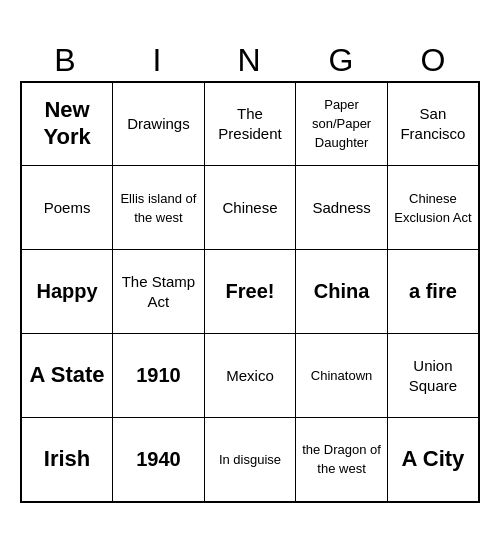 The width and height of the screenshot is (500, 544). What do you see at coordinates (433, 460) in the screenshot?
I see `cell-r4-c4: A City` at bounding box center [433, 460].